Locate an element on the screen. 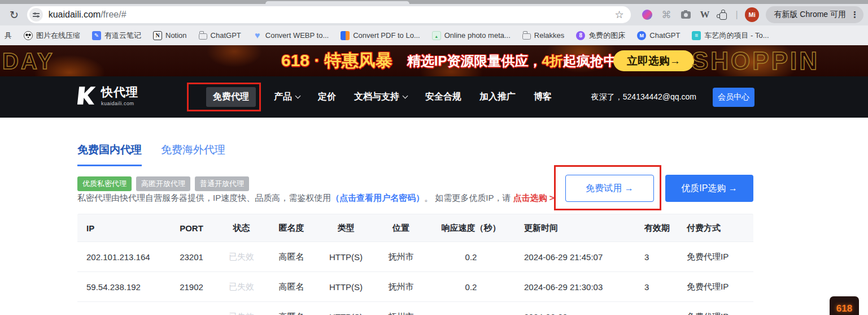 Image resolution: width=868 pixels, height=315 pixels. site-settings-icon is located at coordinates (36, 15).